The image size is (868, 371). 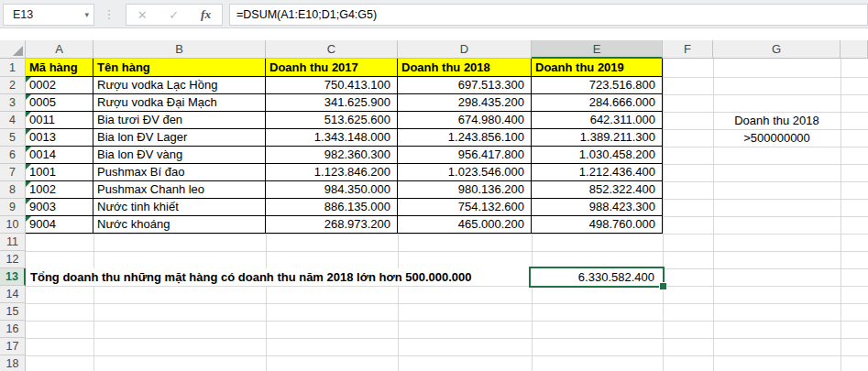 I want to click on cell-B5: Bia lon ĐV Lager, so click(x=180, y=137).